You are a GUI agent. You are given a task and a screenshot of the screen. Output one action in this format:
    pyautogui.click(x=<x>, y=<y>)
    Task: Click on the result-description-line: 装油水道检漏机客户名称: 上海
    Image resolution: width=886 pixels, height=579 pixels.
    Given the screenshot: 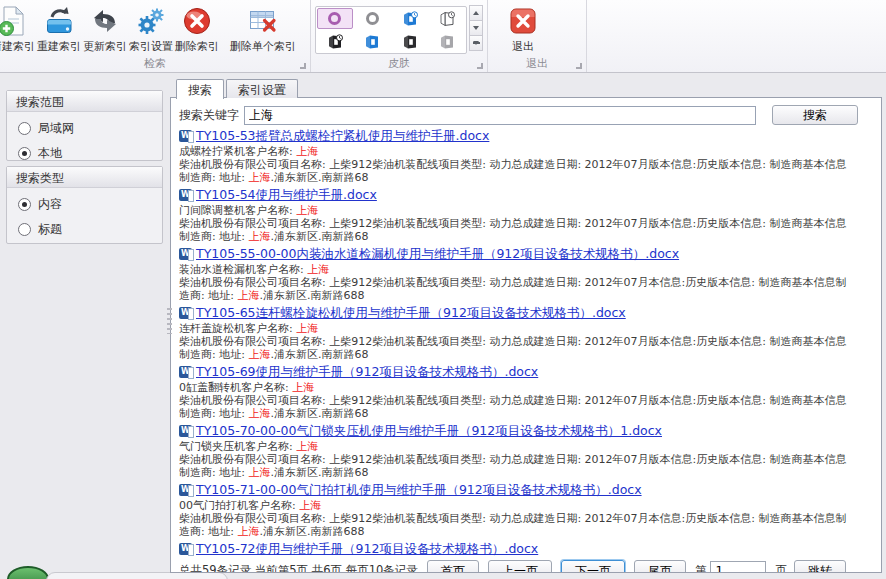 What is the action you would take?
    pyautogui.click(x=526, y=270)
    